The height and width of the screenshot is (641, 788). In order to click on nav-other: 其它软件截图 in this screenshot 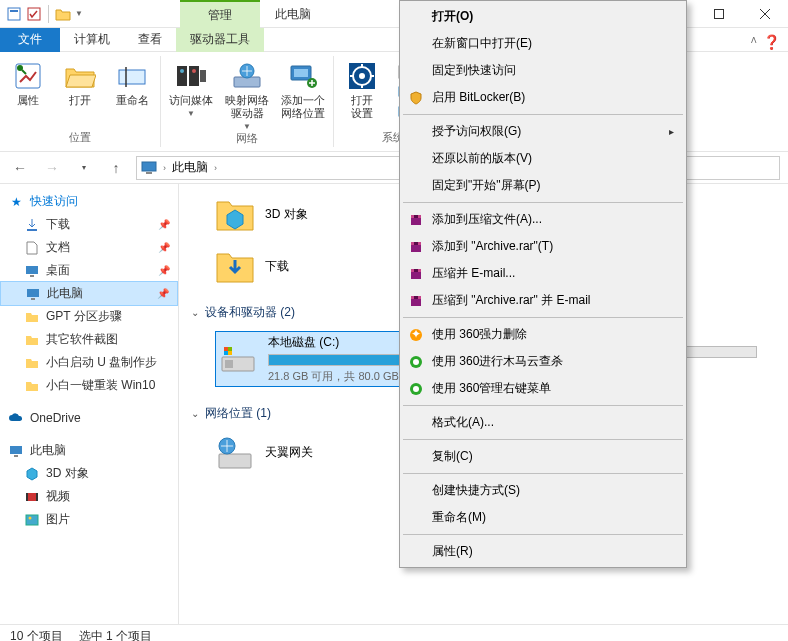, I will do `click(89, 340)`.